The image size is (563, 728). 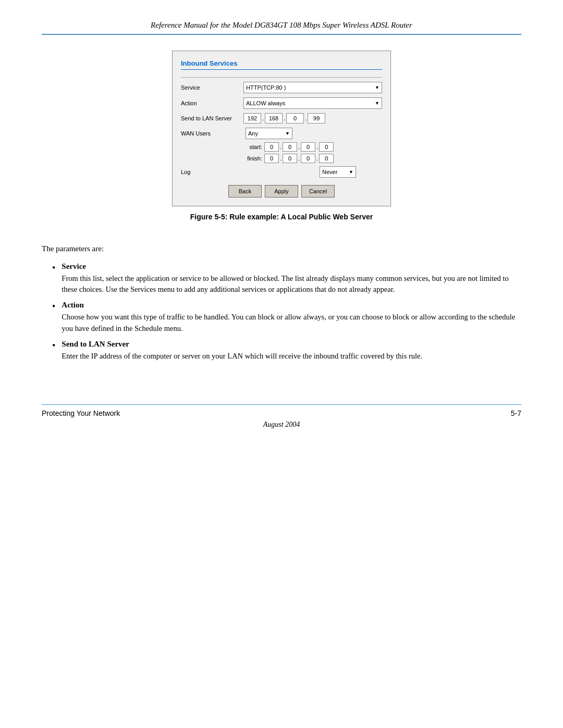 I want to click on service-dropdown-arrow: ▼, so click(x=377, y=88).